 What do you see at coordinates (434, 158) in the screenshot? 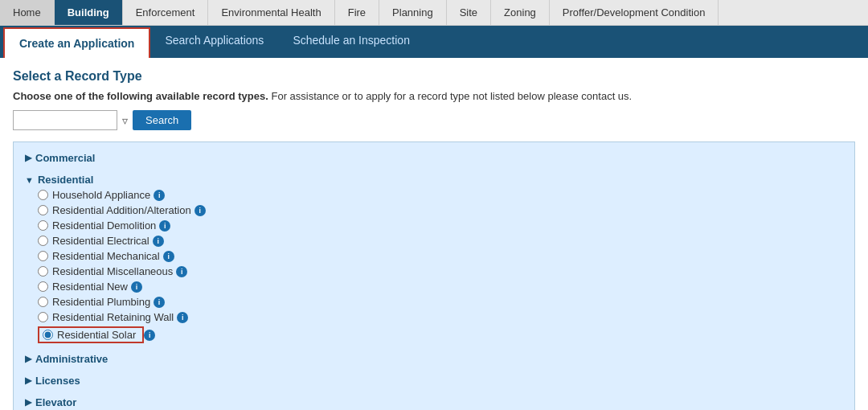
I see `category-header-commercial: ▶Commercial` at bounding box center [434, 158].